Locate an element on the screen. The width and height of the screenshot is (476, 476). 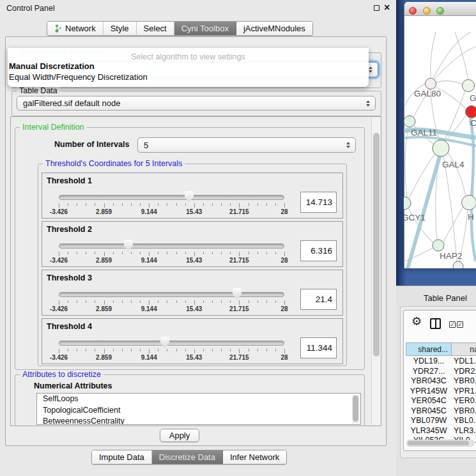
table-row: YBL079WYBL0... is located at coordinates (441, 421).